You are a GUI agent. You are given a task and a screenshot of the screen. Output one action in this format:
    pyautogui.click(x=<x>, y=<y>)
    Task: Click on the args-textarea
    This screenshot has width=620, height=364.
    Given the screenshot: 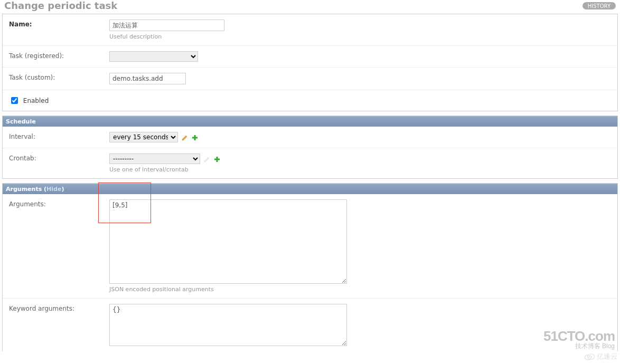 What is the action you would take?
    pyautogui.click(x=228, y=242)
    